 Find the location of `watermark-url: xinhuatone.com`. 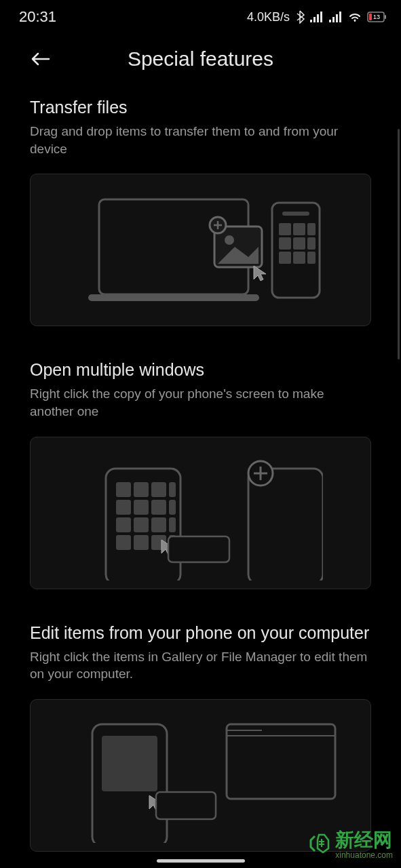

watermark-url: xinhuatone.com is located at coordinates (364, 855).